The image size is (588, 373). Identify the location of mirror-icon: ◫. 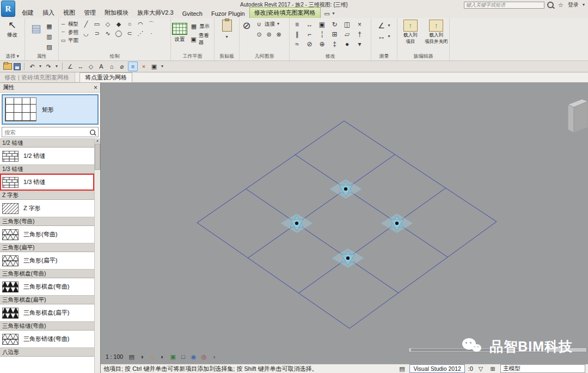
(347, 25).